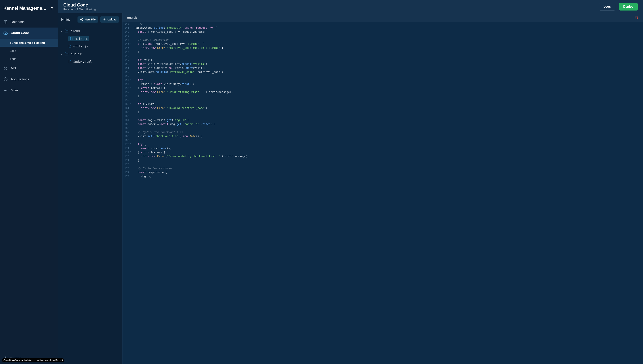 The width and height of the screenshot is (643, 364). I want to click on sidebar-nav: Database Cloud Code Functions & Web Host…, so click(29, 185).